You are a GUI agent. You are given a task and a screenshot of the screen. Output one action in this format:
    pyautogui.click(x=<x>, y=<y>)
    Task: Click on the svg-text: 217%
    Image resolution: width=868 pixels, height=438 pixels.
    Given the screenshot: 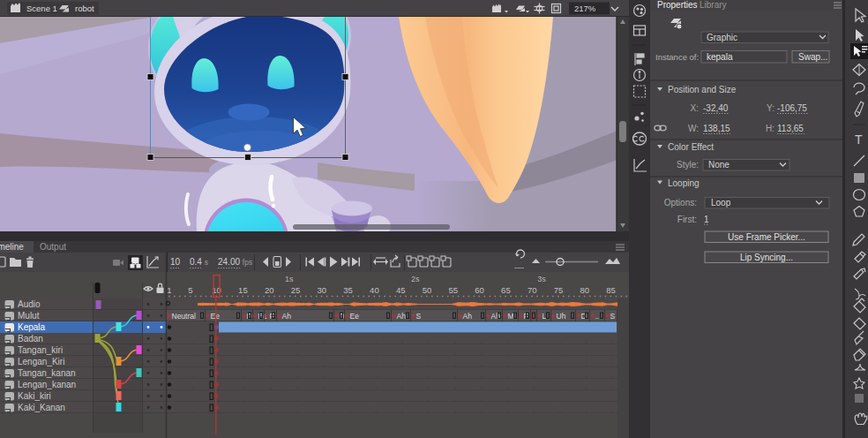 What is the action you would take?
    pyautogui.click(x=586, y=9)
    